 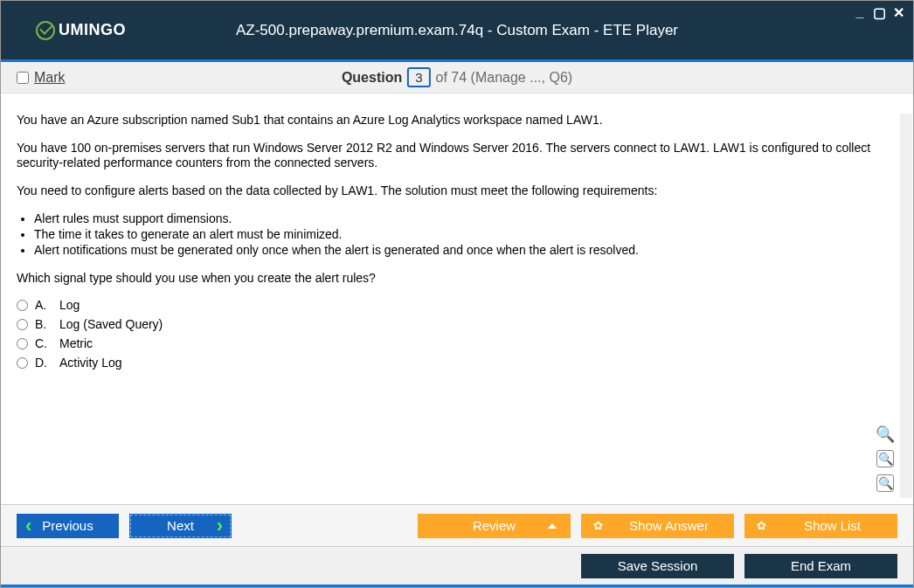 I want to click on logo-text: UMINGO, so click(x=93, y=30).